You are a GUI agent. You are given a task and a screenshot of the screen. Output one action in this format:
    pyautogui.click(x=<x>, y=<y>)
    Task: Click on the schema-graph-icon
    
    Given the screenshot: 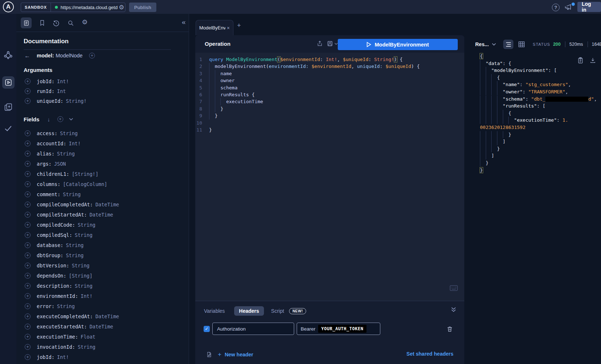 What is the action you would take?
    pyautogui.click(x=8, y=55)
    